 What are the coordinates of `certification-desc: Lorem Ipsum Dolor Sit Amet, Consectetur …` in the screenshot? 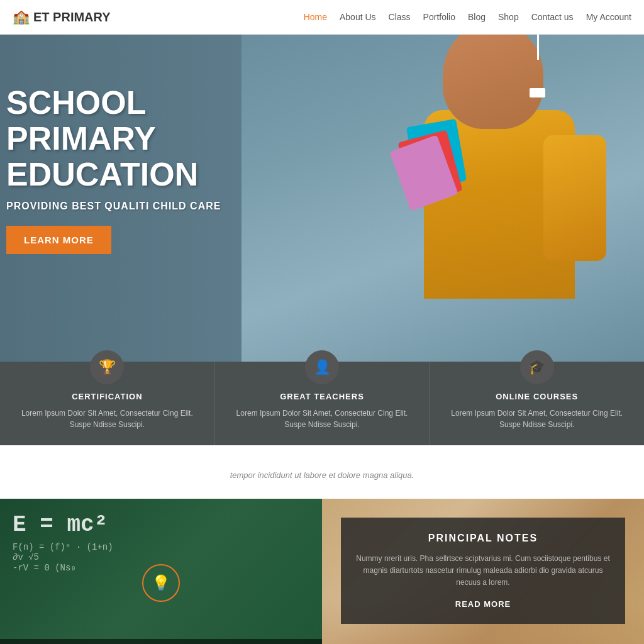 It's located at (107, 419).